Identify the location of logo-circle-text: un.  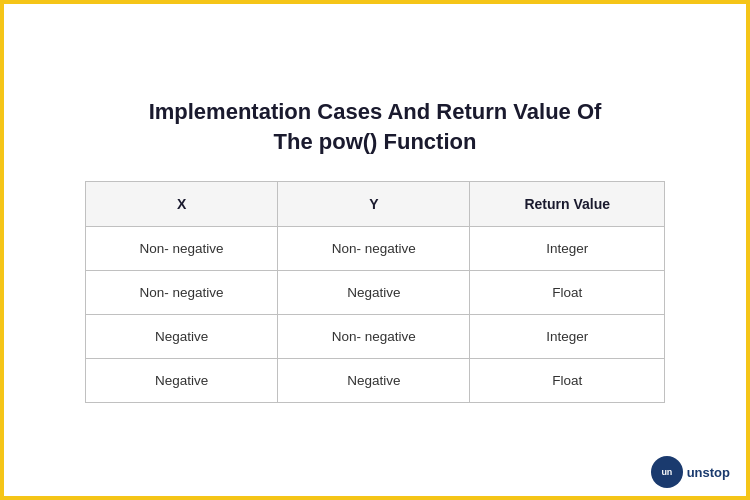
(666, 472).